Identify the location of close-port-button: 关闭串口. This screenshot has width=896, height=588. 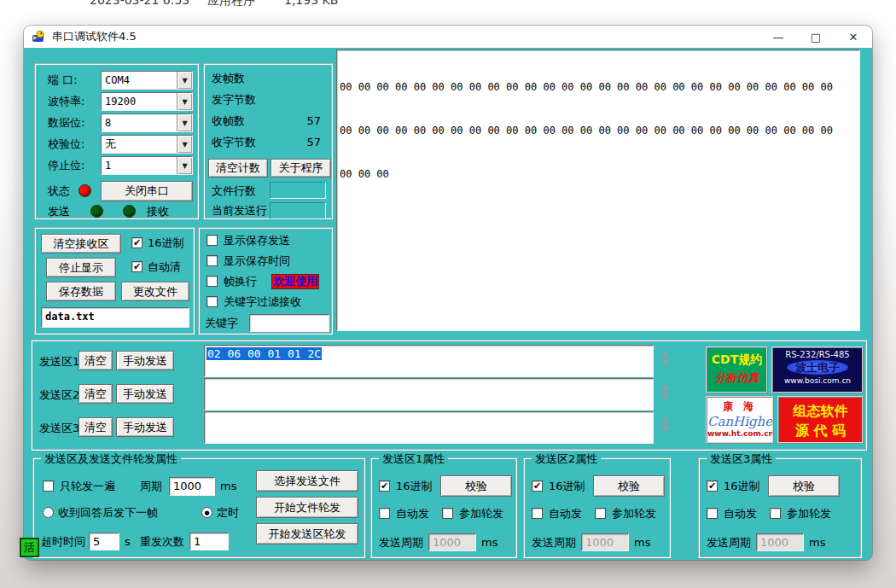
(147, 191).